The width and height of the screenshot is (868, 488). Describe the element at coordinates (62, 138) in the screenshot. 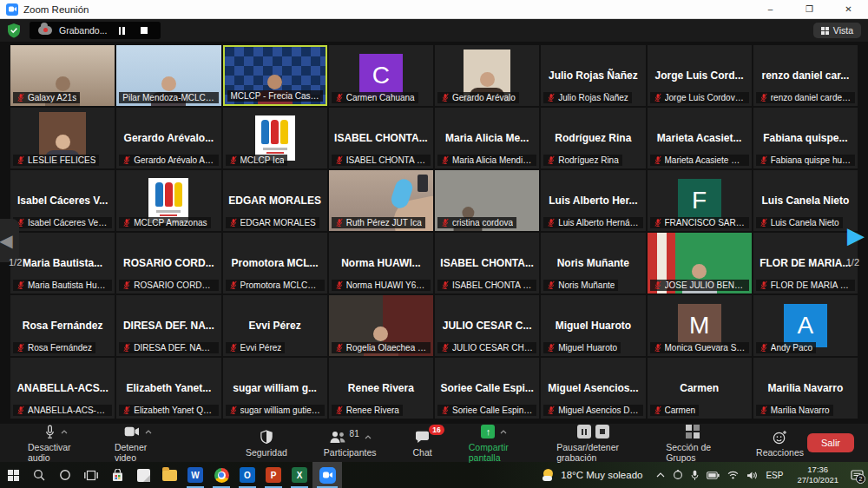

I see `participant-tile: LESLIE FELICES` at that location.